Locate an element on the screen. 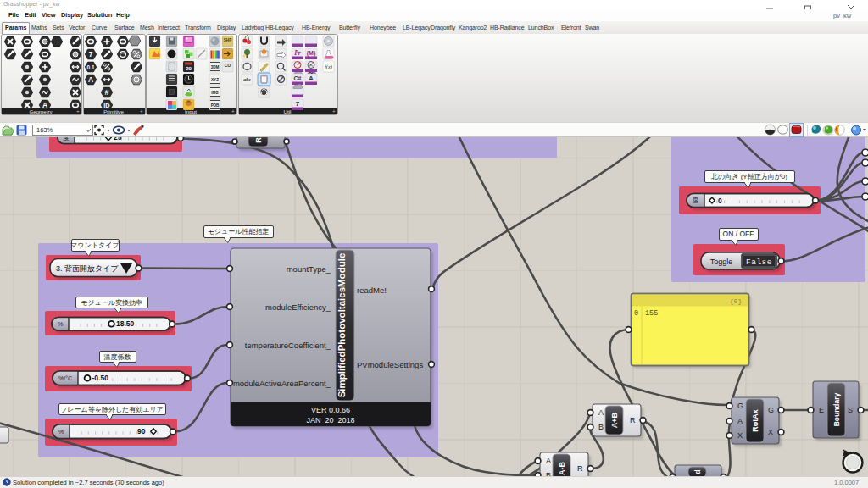 The width and height of the screenshot is (868, 488). svg-text: d is located at coordinates (698, 472).